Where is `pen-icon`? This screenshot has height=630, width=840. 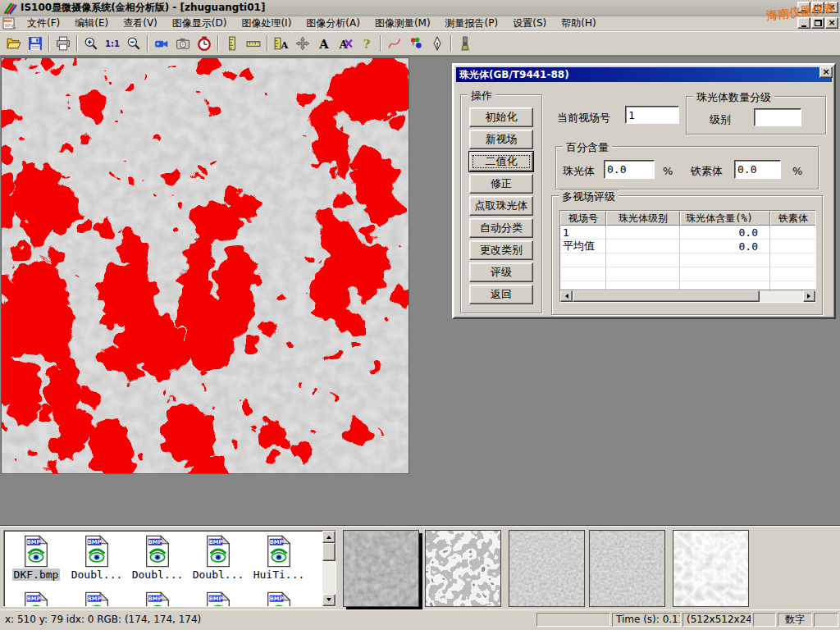 pen-icon is located at coordinates (437, 43).